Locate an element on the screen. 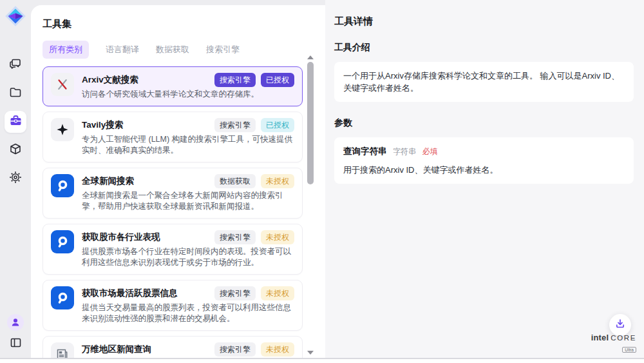 This screenshot has height=363, width=644. panel-layout-icon is located at coordinates (15, 344).